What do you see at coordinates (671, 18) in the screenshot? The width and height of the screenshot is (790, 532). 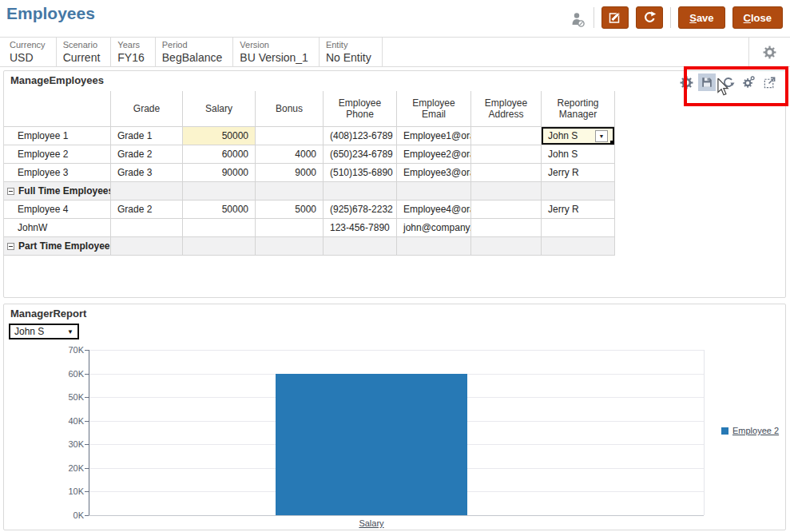 I see `divider` at bounding box center [671, 18].